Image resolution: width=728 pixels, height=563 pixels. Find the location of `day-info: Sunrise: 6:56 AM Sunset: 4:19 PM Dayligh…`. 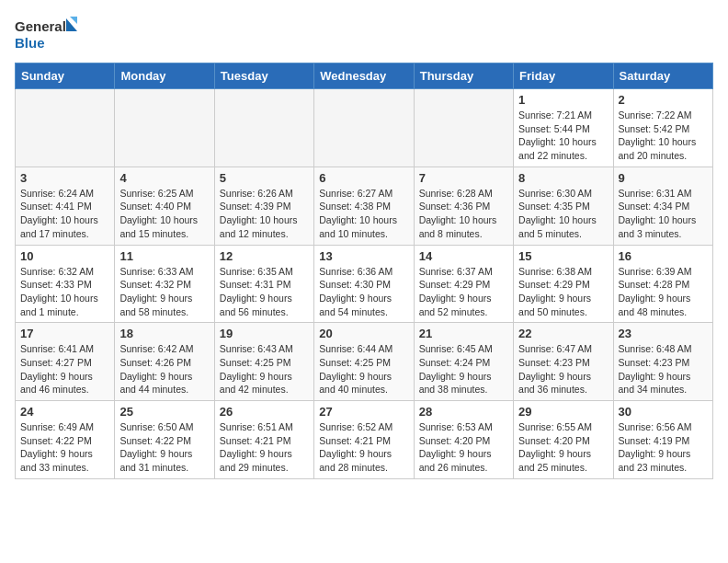

day-info: Sunrise: 6:56 AM Sunset: 4:19 PM Dayligh… is located at coordinates (664, 447).